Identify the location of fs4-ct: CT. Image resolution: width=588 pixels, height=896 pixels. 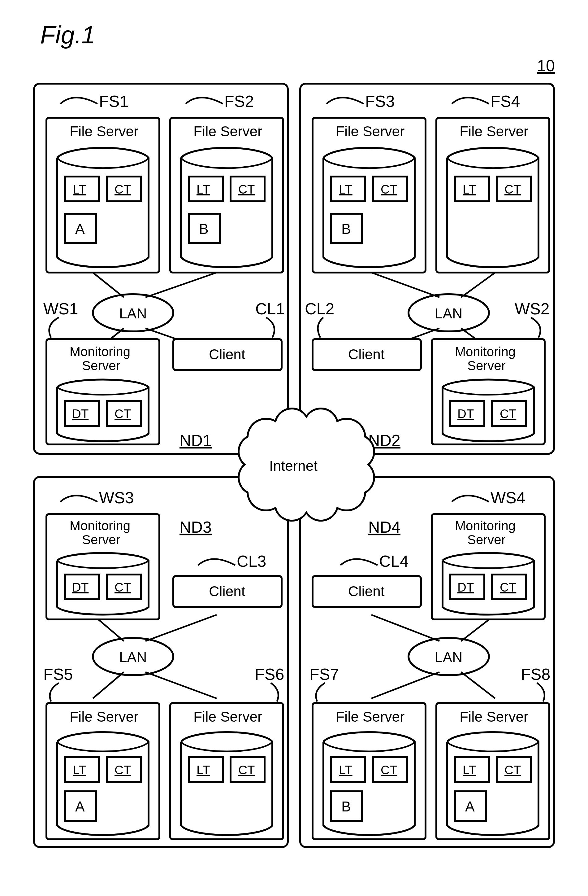
(512, 189).